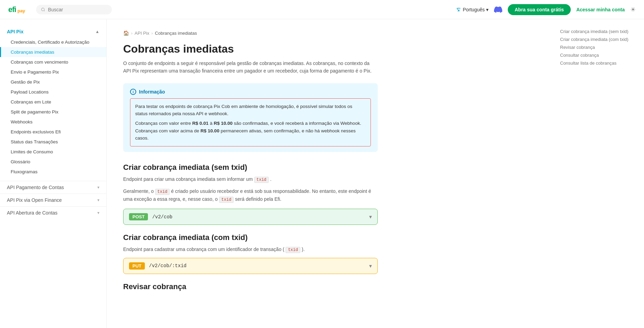 The height and width of the screenshot is (328, 644). Describe the element at coordinates (142, 33) in the screenshot. I see `breadcrumb-api-pix: API Pix` at that location.